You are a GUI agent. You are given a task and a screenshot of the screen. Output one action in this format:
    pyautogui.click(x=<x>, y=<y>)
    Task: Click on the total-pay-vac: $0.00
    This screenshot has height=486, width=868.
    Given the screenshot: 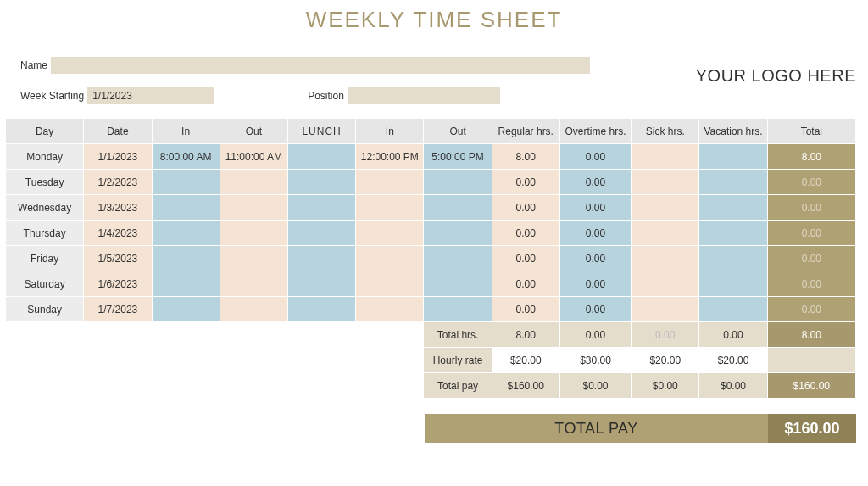 What is the action you would take?
    pyautogui.click(x=733, y=386)
    